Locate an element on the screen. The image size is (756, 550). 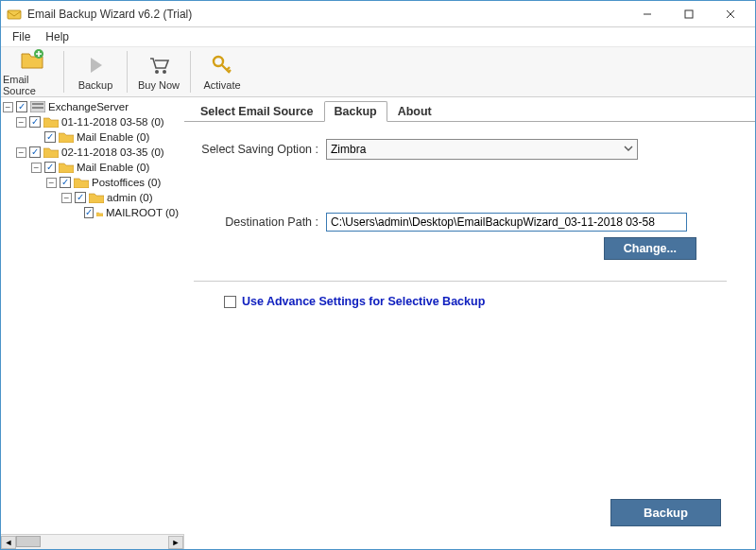
email-source-button: Email Source is located at coordinates (32, 72).